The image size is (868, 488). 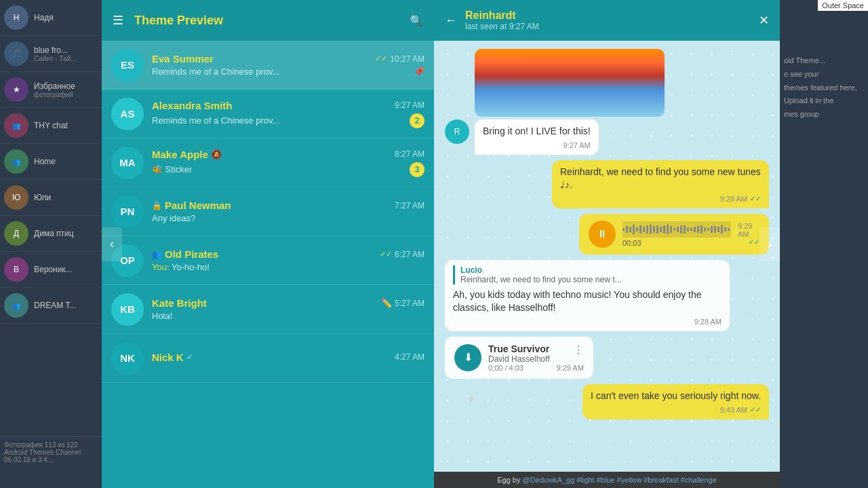 What do you see at coordinates (288, 212) in the screenshot?
I see `chat-info: 🔒 Paul Newman 7:27 AM Any ideas?` at bounding box center [288, 212].